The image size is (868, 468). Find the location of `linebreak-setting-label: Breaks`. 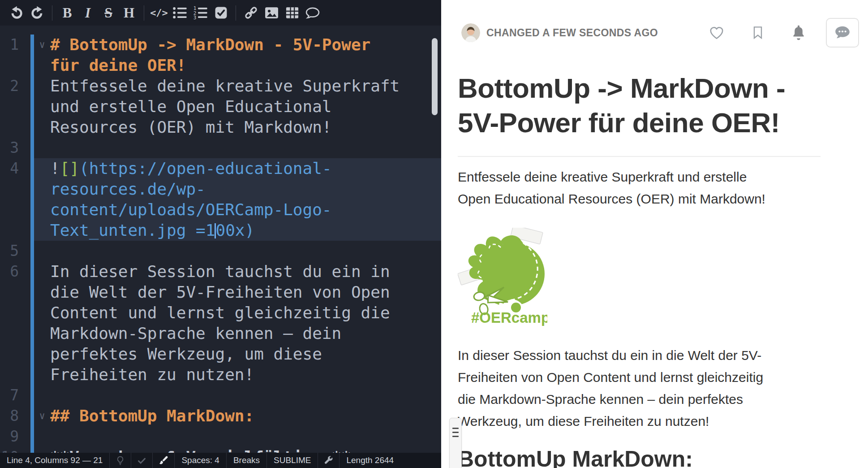

linebreak-setting-label: Breaks is located at coordinates (246, 460).